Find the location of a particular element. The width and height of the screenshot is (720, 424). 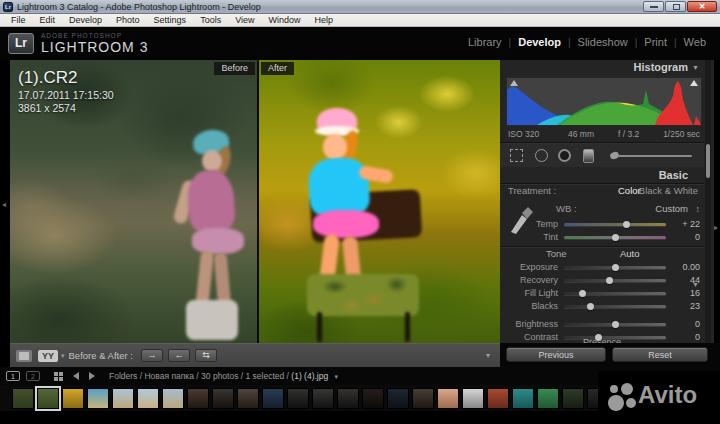

slider-value: + 22 is located at coordinates (684, 224).